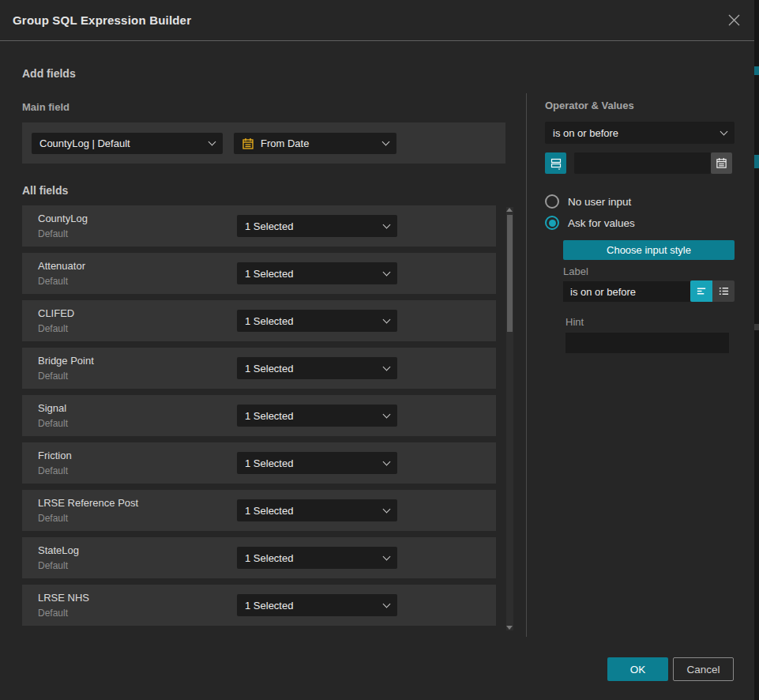  I want to click on bulleted-list-icon, so click(723, 291).